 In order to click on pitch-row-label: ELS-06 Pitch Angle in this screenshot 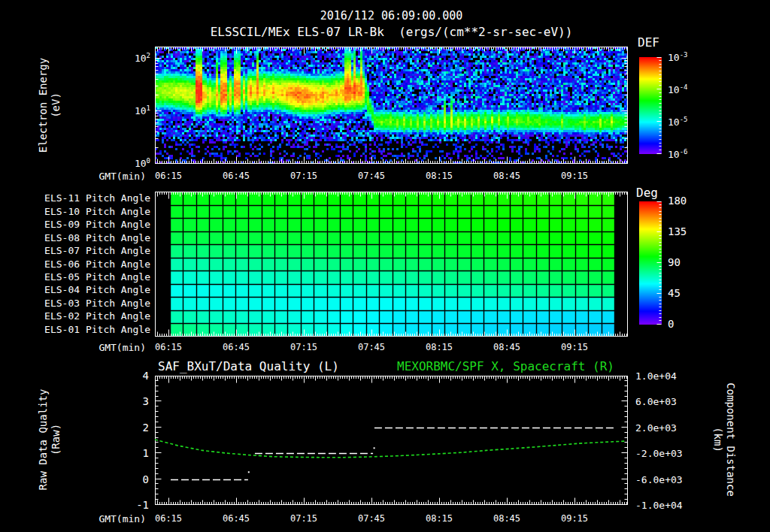, I will do `click(90, 264)`.